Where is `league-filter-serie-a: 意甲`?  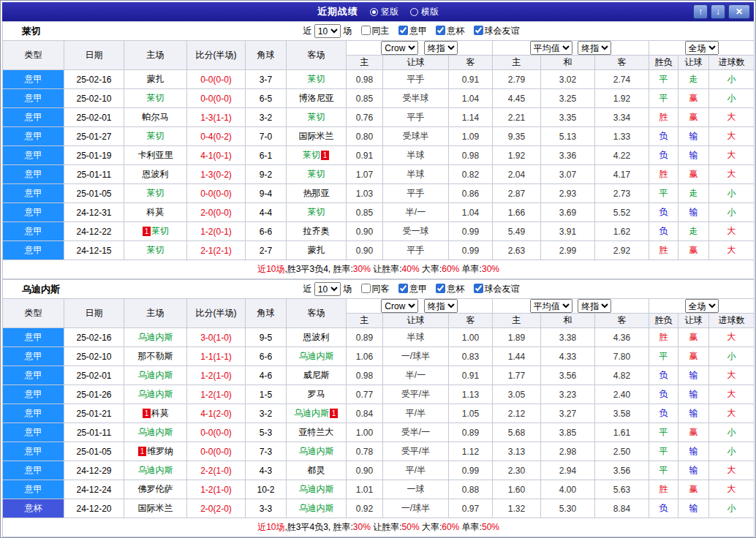 league-filter-serie-a: 意甲 is located at coordinates (409, 289).